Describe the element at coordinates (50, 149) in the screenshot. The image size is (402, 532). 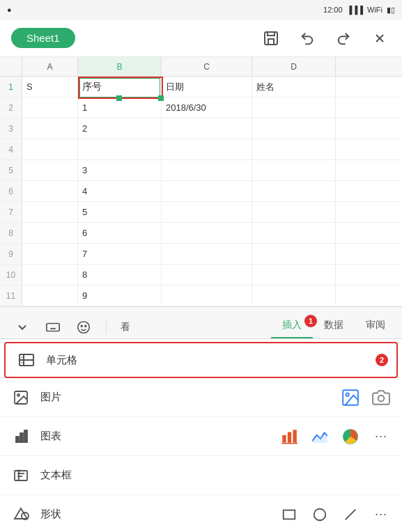
I see `cell-a4` at that location.